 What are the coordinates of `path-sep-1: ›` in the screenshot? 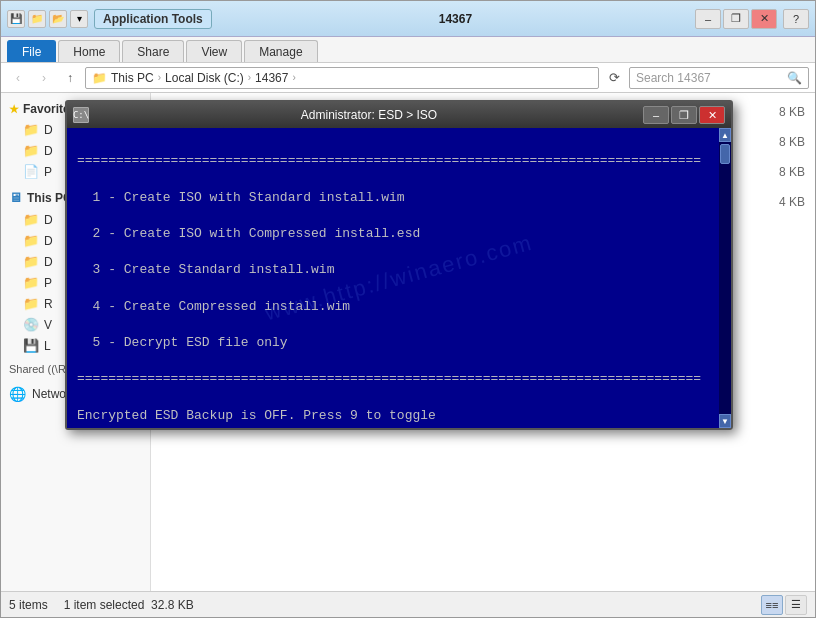 It's located at (160, 78).